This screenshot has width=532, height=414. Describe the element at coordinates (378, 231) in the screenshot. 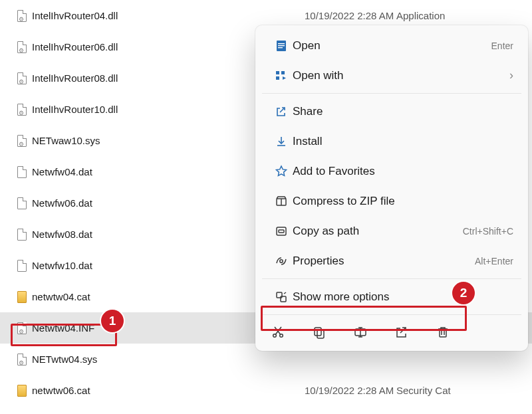

I see `menu-copy-path-label: Copy as path` at that location.